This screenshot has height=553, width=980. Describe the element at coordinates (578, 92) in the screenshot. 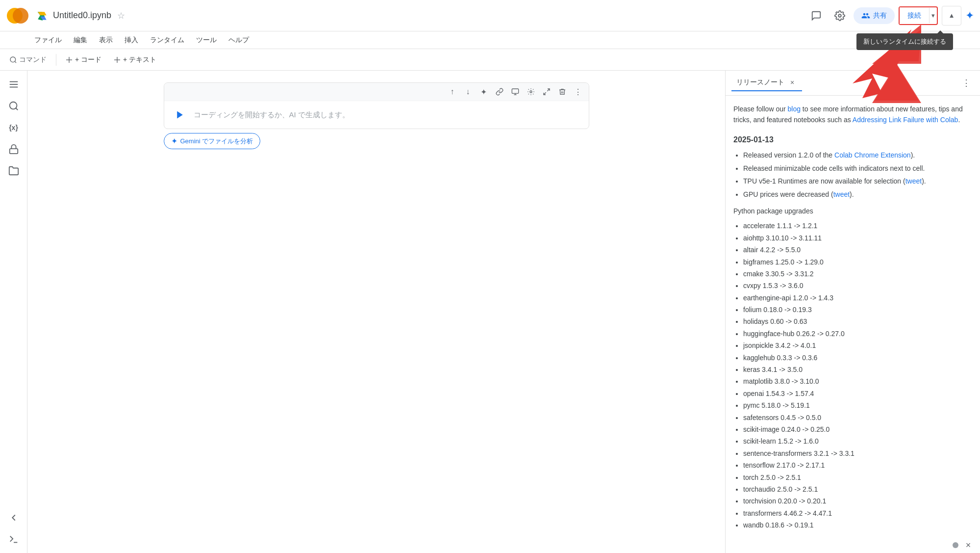

I see `cell-more-button: ⋮` at that location.